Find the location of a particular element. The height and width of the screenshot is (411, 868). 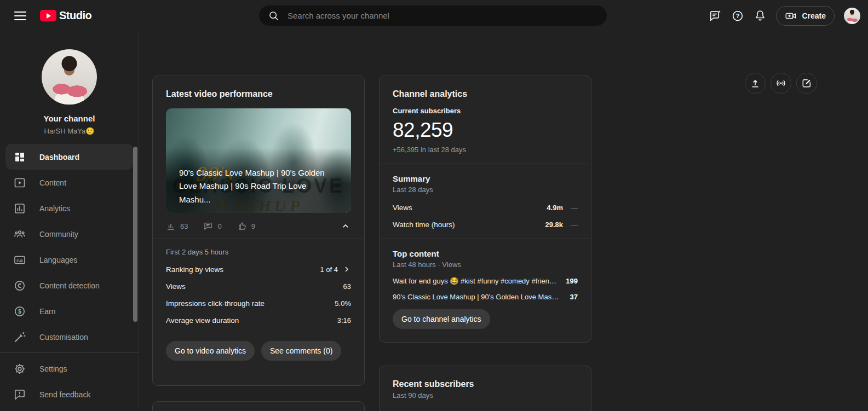

upload-video-button is located at coordinates (755, 83).